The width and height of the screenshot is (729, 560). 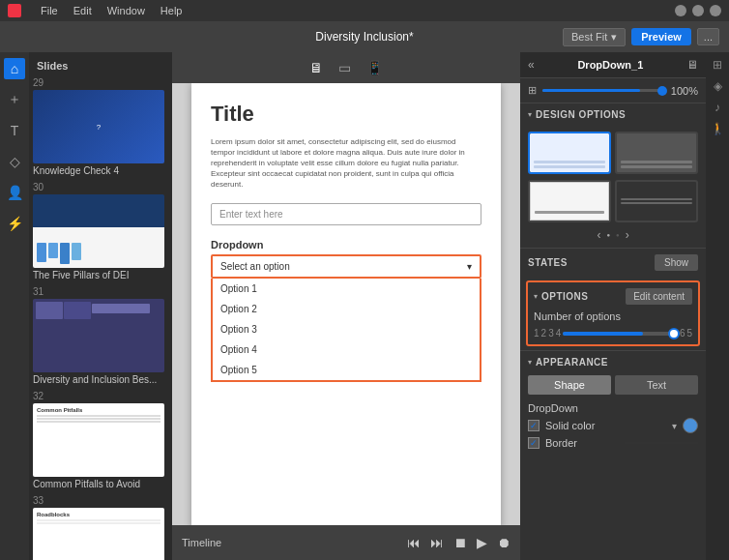 What do you see at coordinates (83, 11) in the screenshot?
I see `menu-edit: Edit` at bounding box center [83, 11].